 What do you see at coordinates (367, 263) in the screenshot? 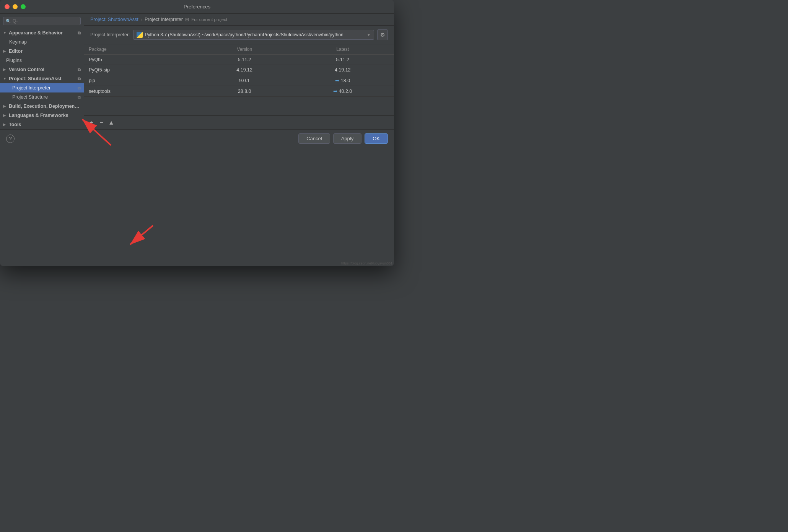
I see `watermark: https://blog.csdn.net/luoyayun361` at bounding box center [367, 263].